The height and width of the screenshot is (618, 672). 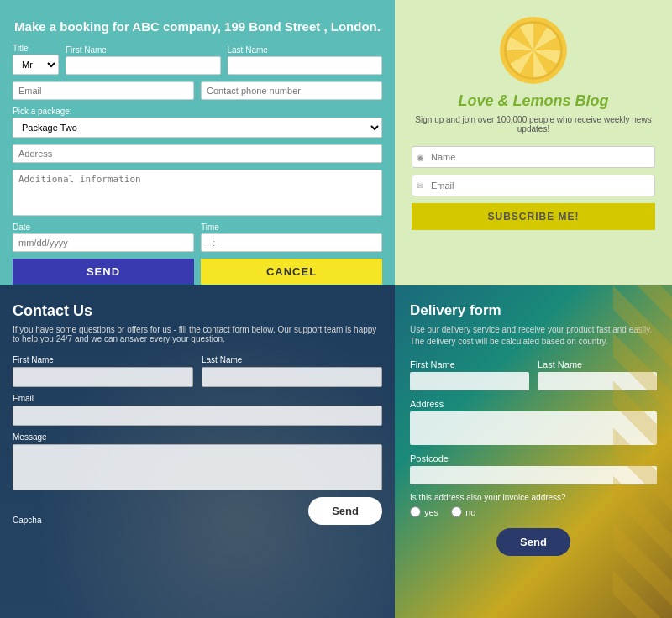 What do you see at coordinates (103, 227) in the screenshot?
I see `date-label: Date` at bounding box center [103, 227].